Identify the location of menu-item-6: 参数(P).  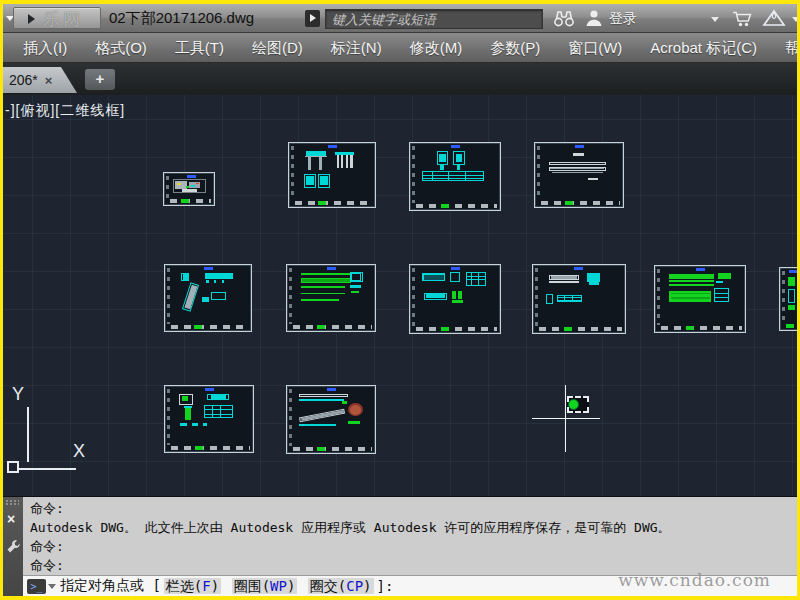
(515, 48).